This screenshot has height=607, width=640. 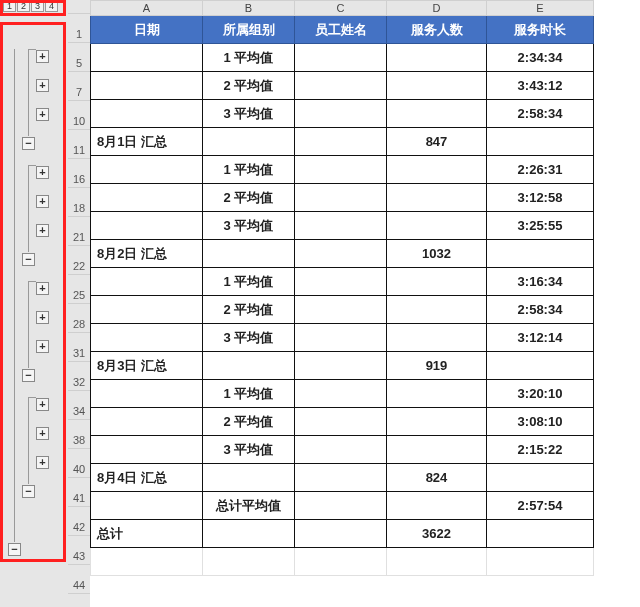 I want to click on row-number: 22, so click(x=79, y=260).